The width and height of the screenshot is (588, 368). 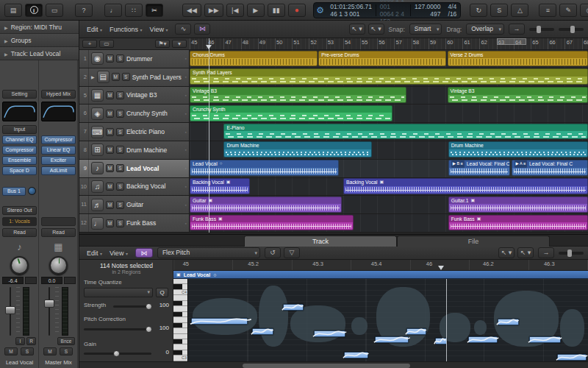 What do you see at coordinates (40, 27) in the screenshot?
I see `region-inspector: ▶Region: MIDI Thru` at bounding box center [40, 27].